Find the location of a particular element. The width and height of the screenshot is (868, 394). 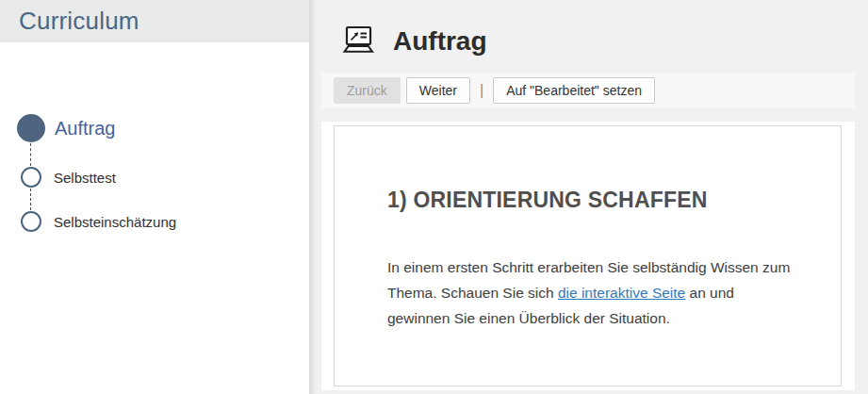

interactive-page-link: die interaktive Seite is located at coordinates (622, 292).